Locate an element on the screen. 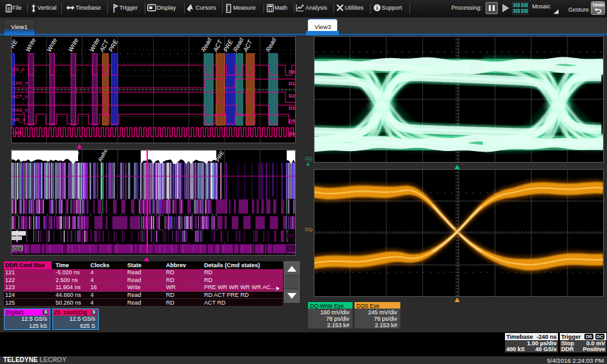 This screenshot has width=607, height=364. svg-text: D5 is located at coordinates (292, 121).